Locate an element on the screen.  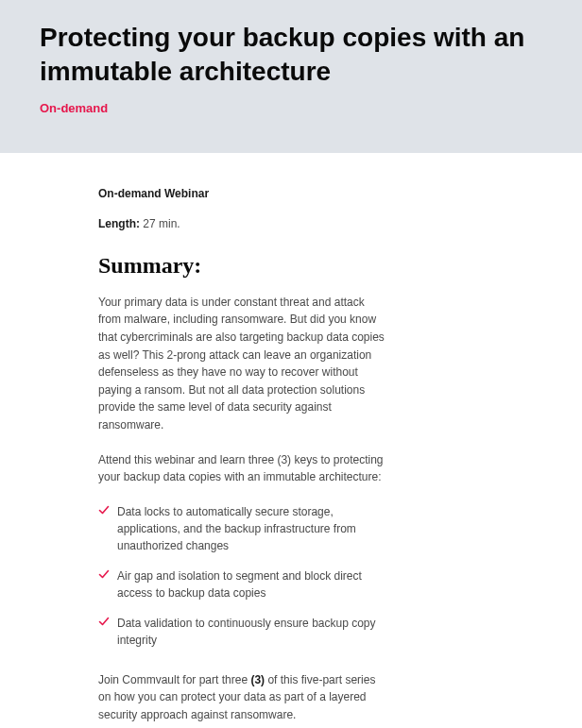
closing-bold: (3) is located at coordinates (257, 680).